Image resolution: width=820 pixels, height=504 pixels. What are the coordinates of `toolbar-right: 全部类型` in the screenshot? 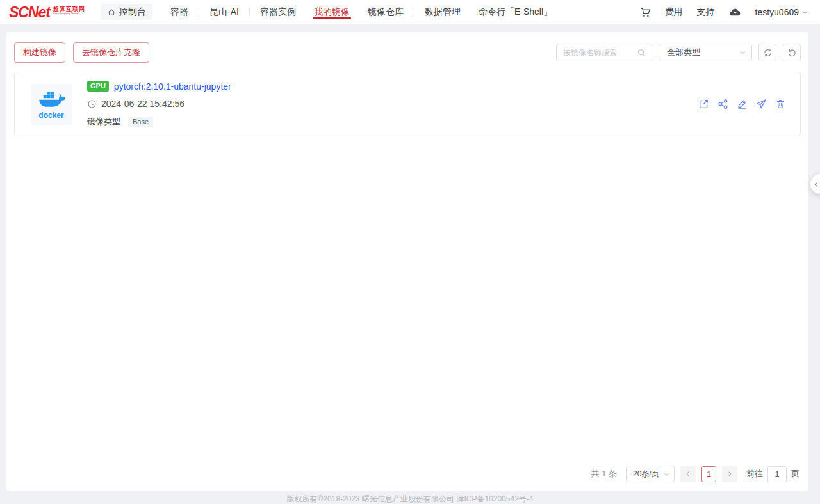 It's located at (678, 53).